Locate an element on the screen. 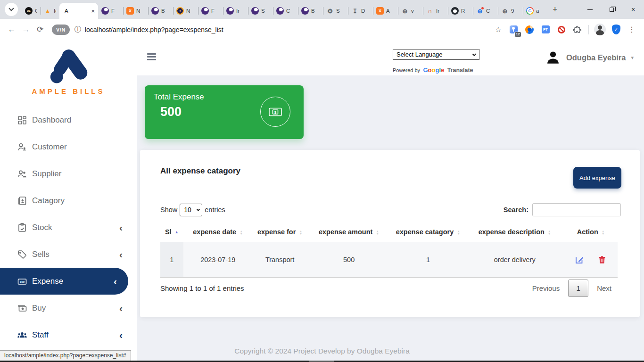 The height and width of the screenshot is (362, 644). shield-favicon: ♦ is located at coordinates (180, 11).